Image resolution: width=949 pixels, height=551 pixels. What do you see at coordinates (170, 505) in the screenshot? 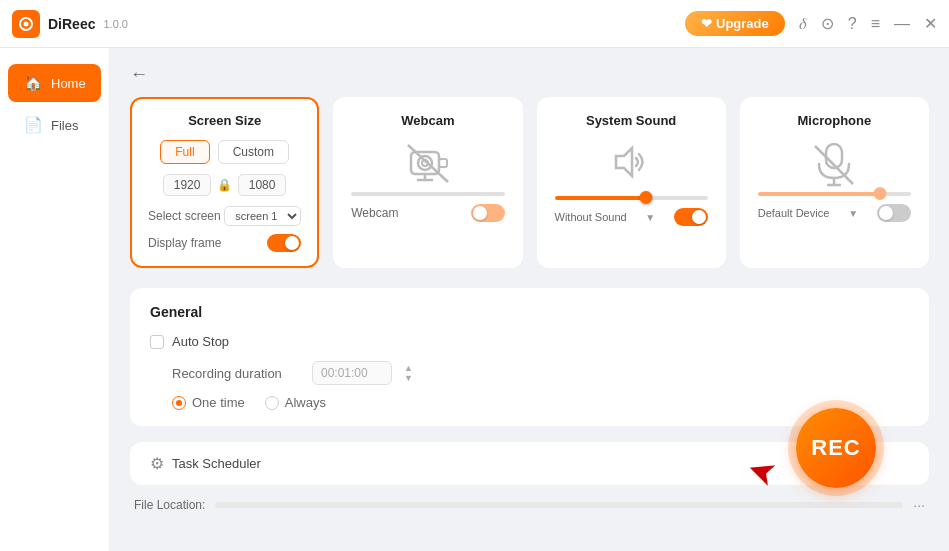
I see `file-location-label: File Location:` at bounding box center [170, 505].